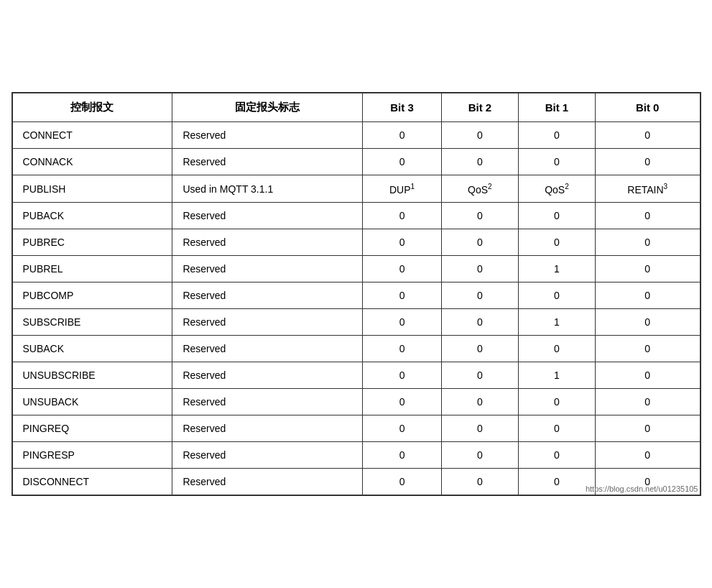 The width and height of the screenshot is (712, 588). I want to click on cell-bit2: QoS2, so click(480, 188).